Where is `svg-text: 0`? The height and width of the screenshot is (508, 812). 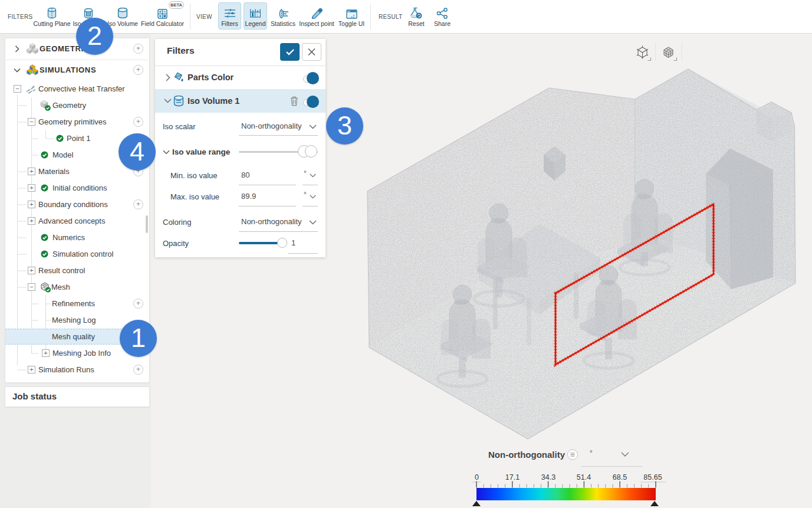
svg-text: 0 is located at coordinates (476, 477).